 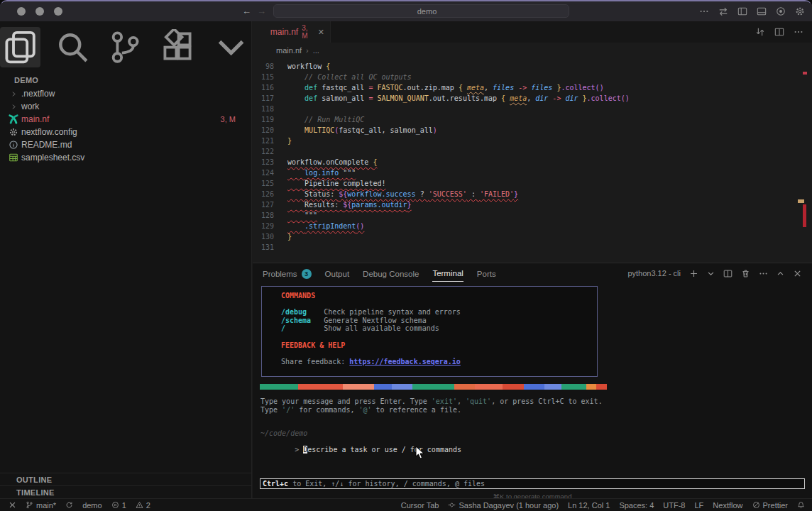 What do you see at coordinates (126, 479) in the screenshot?
I see `outline-section: OUTLINE` at bounding box center [126, 479].